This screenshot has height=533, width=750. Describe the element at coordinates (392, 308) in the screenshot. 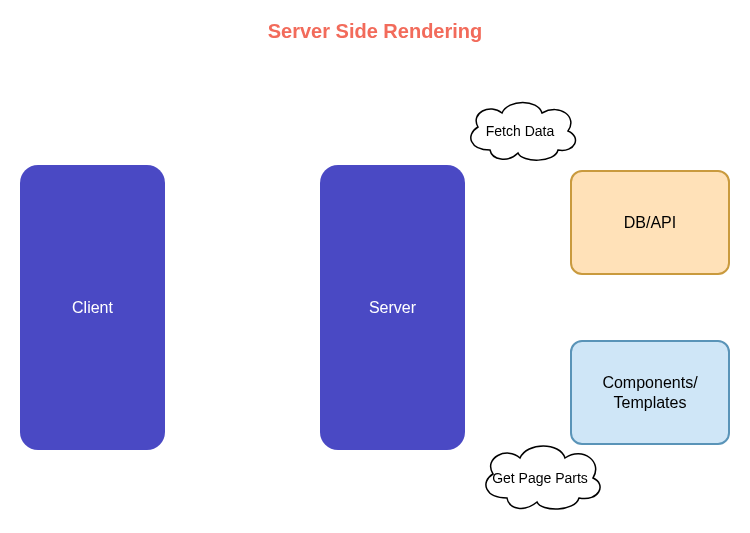

I see `server-node: Server` at that location.